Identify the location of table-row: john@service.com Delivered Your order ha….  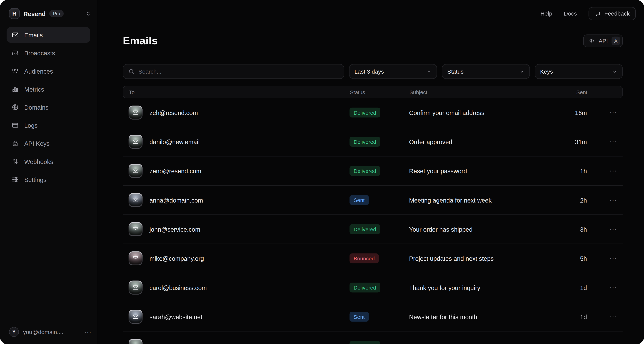
(373, 230).